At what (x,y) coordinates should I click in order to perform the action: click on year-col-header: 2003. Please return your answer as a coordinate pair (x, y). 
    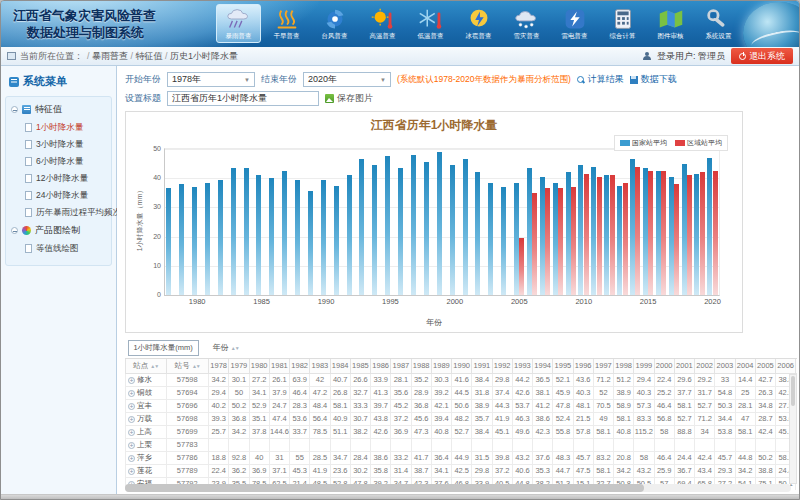
    Looking at the image, I should click on (725, 366).